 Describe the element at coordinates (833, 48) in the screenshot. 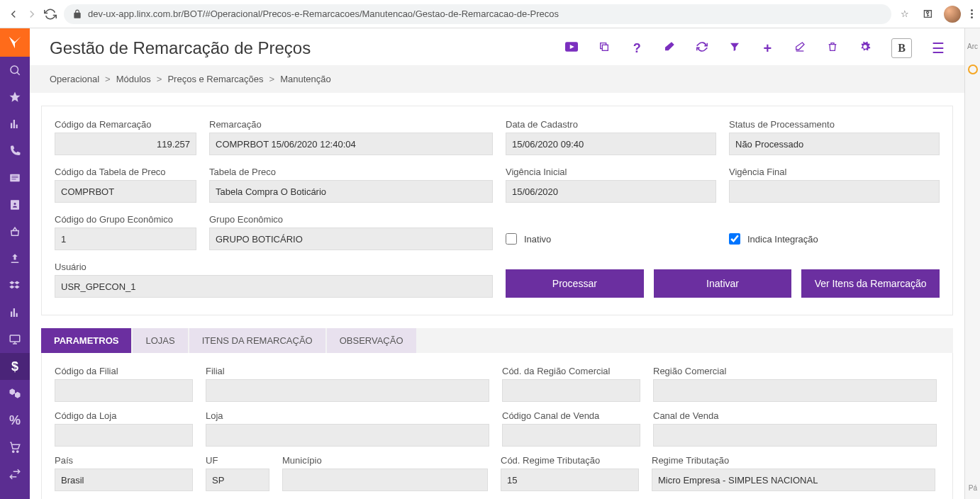

I see `trash-icon` at that location.